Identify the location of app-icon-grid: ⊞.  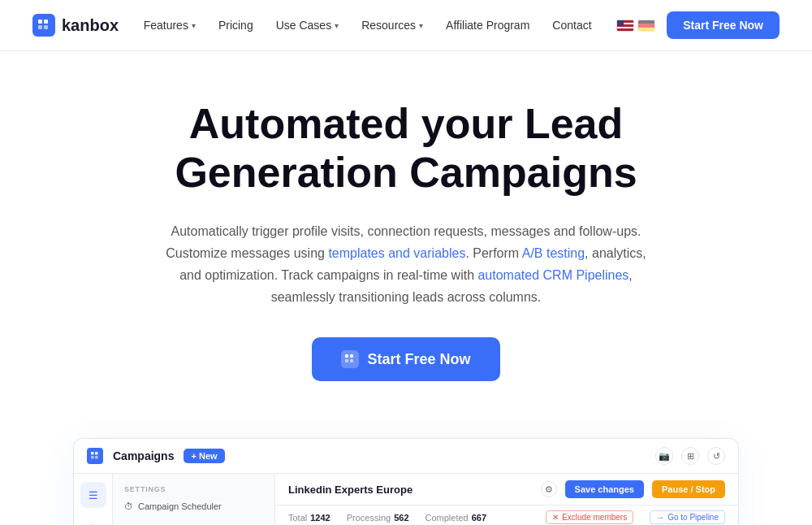
(690, 456).